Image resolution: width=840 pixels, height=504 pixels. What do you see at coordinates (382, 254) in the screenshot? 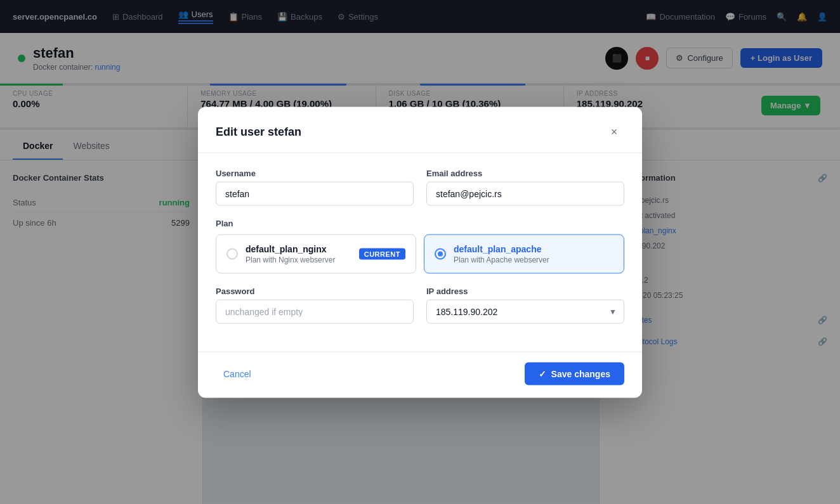
I see `plan-current-badge: CURRENT` at bounding box center [382, 254].